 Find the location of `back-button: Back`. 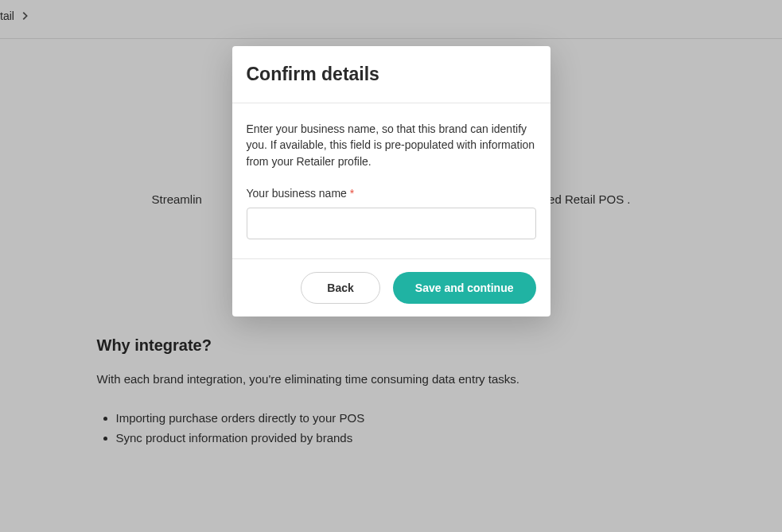

back-button: Back is located at coordinates (340, 288).